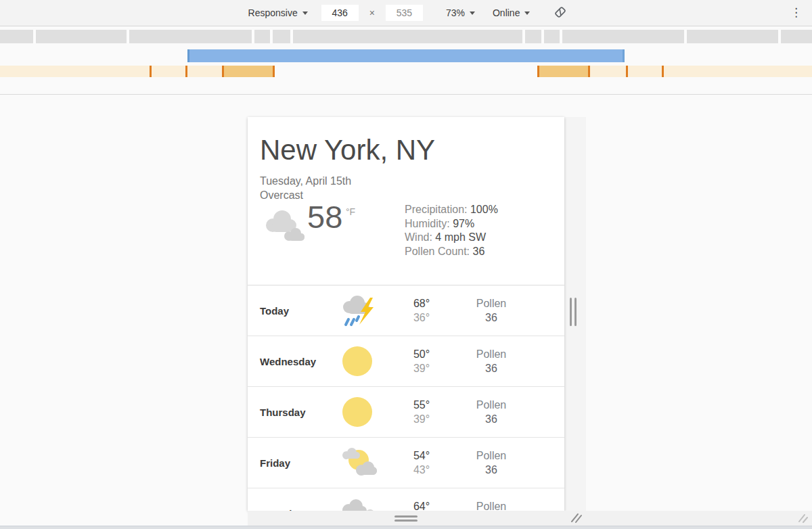 This screenshot has width=812, height=529. What do you see at coordinates (351, 212) in the screenshot?
I see `temperature-unit: °F` at bounding box center [351, 212].